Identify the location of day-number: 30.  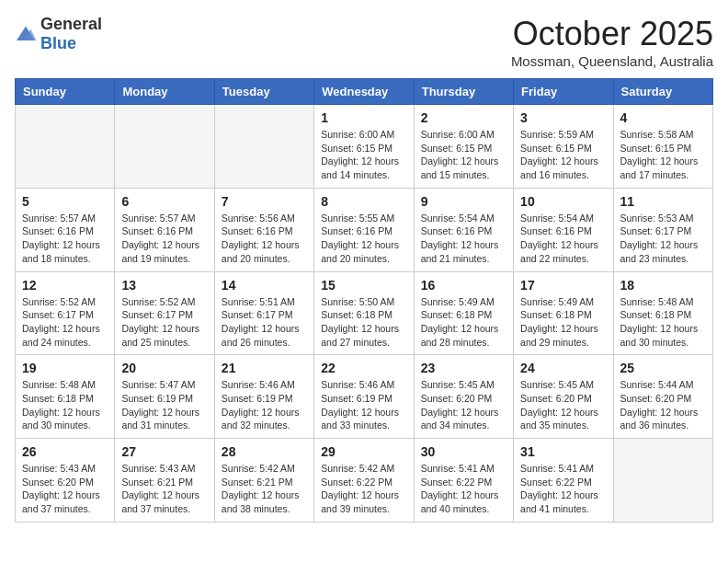
(463, 452).